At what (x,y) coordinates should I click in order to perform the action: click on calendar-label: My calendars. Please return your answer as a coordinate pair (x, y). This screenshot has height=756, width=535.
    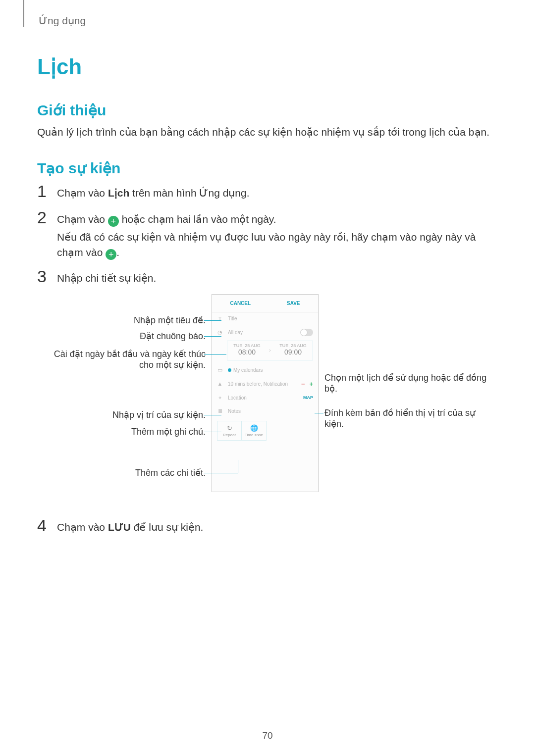
    Looking at the image, I should click on (248, 370).